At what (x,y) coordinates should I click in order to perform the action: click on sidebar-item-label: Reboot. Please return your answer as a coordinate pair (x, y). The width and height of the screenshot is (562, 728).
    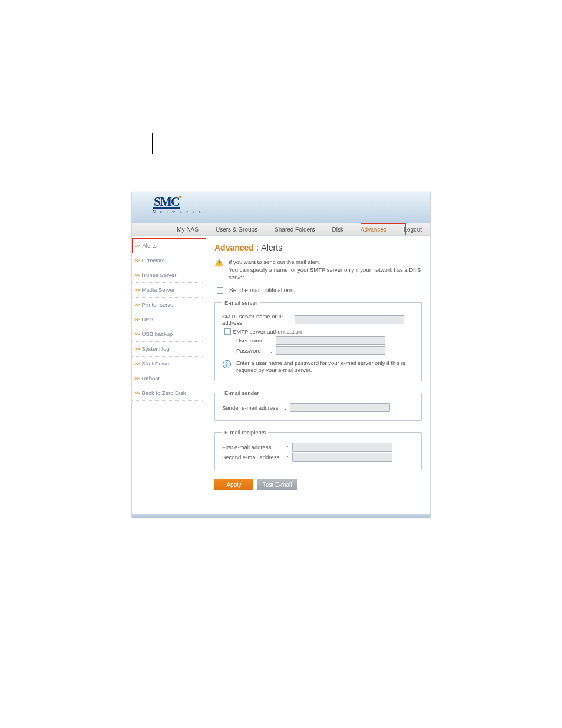
    Looking at the image, I should click on (151, 378).